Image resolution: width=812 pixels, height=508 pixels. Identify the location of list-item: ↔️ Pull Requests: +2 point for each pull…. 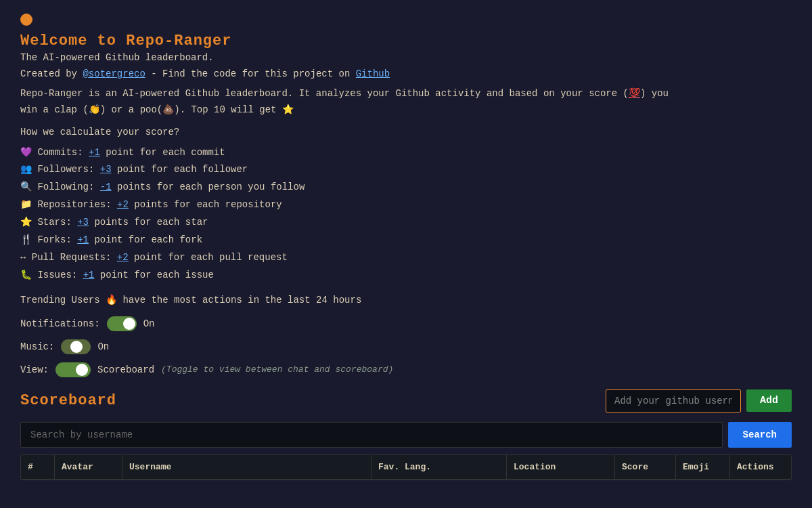
(406, 258).